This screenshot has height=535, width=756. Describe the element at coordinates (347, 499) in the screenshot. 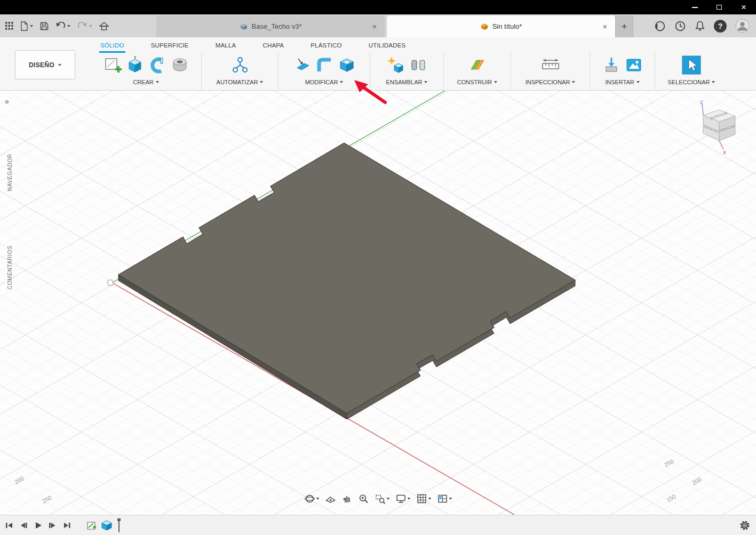

I see `pan-hand-icon` at that location.